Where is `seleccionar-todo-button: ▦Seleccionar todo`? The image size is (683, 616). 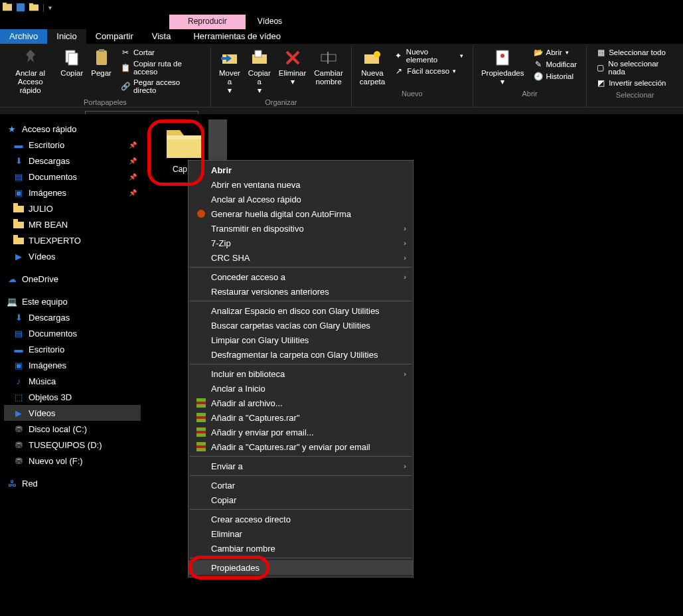
seleccionar-todo-button: ▦Seleccionar todo is located at coordinates (635, 52).